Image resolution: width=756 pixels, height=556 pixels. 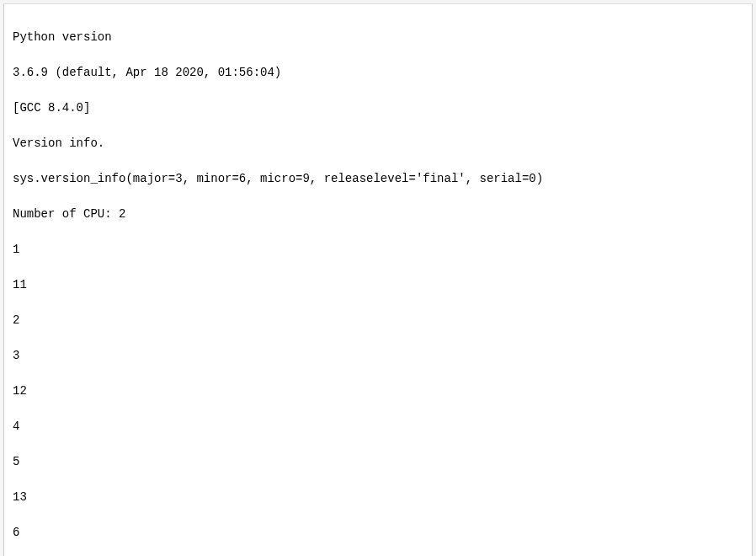 I want to click on output-value: 1, so click(x=378, y=249).